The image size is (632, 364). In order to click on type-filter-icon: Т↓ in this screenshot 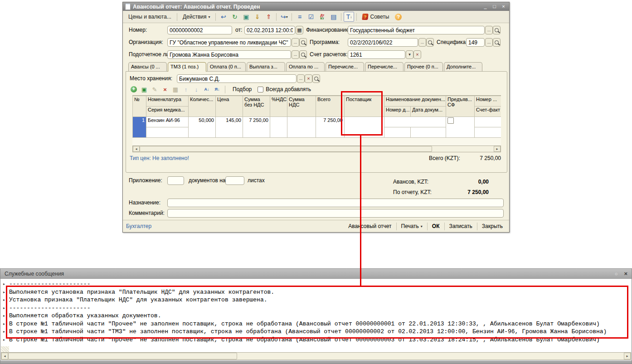, I will do `click(349, 17)`.